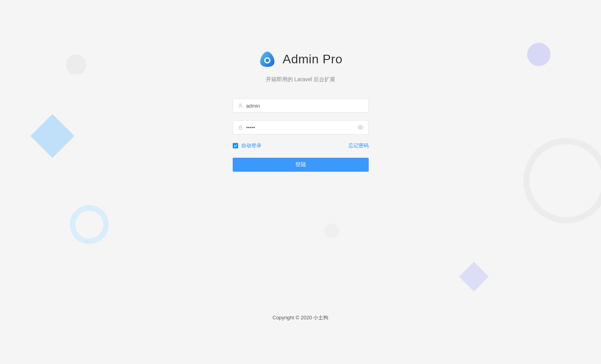 The width and height of the screenshot is (601, 364). What do you see at coordinates (301, 59) in the screenshot?
I see `login-header: Admin Pro` at bounding box center [301, 59].